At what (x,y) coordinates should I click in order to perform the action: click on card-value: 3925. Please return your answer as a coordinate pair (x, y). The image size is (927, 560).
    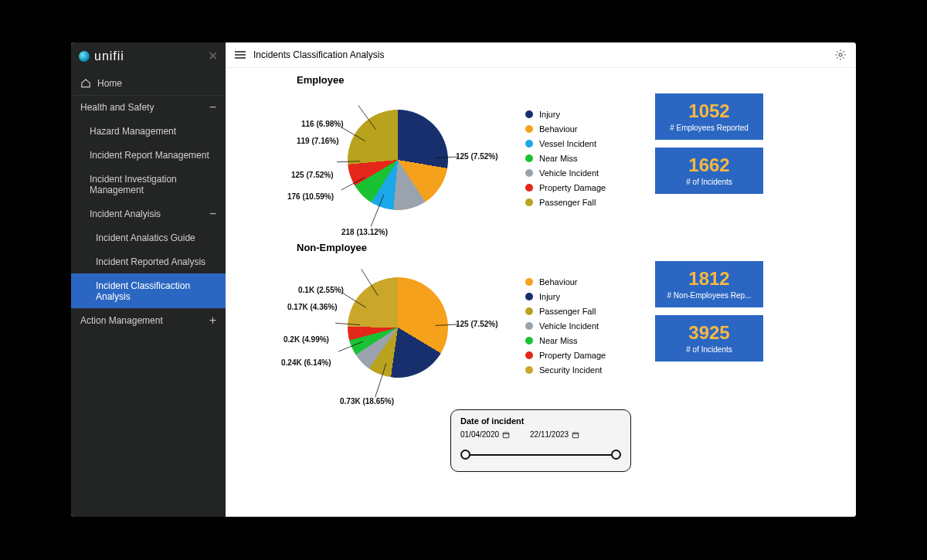
    Looking at the image, I should click on (709, 333).